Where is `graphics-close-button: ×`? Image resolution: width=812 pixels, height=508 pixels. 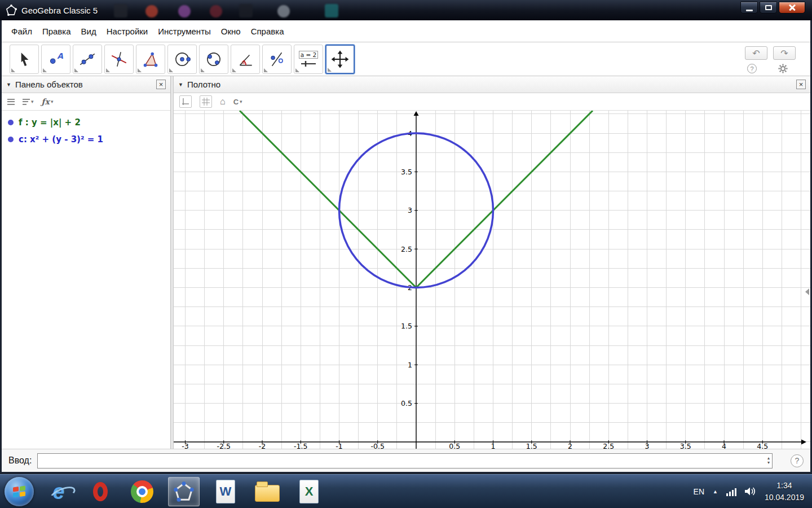
graphics-close-button: × is located at coordinates (801, 85).